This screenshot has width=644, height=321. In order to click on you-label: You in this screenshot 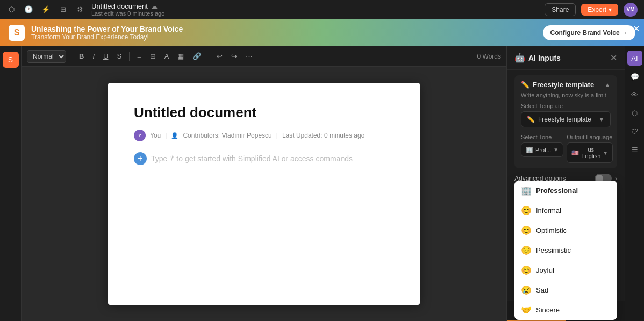, I will do `click(155, 135)`.